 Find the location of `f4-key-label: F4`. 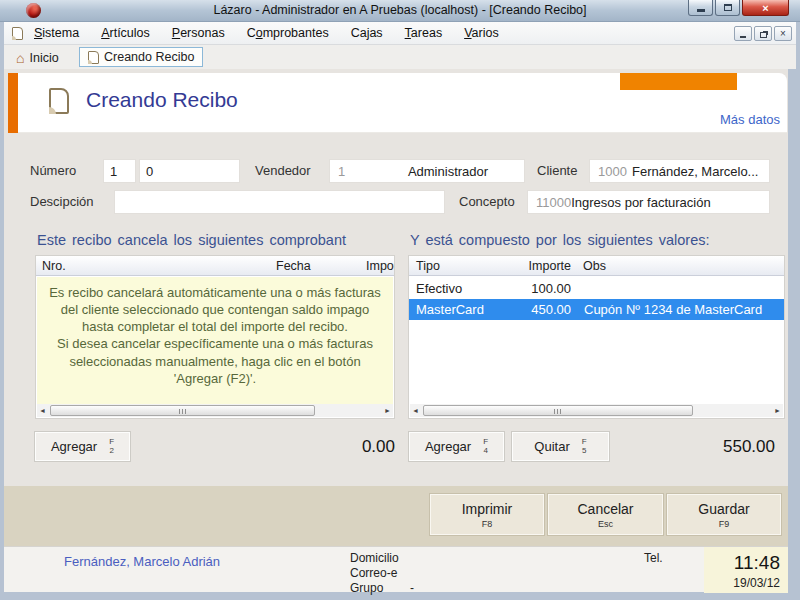

f4-key-label: F4 is located at coordinates (486, 447).